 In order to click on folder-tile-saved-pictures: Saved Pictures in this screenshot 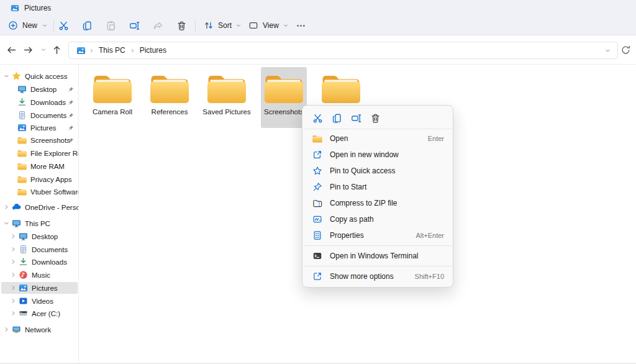, I will do `click(227, 98)`.